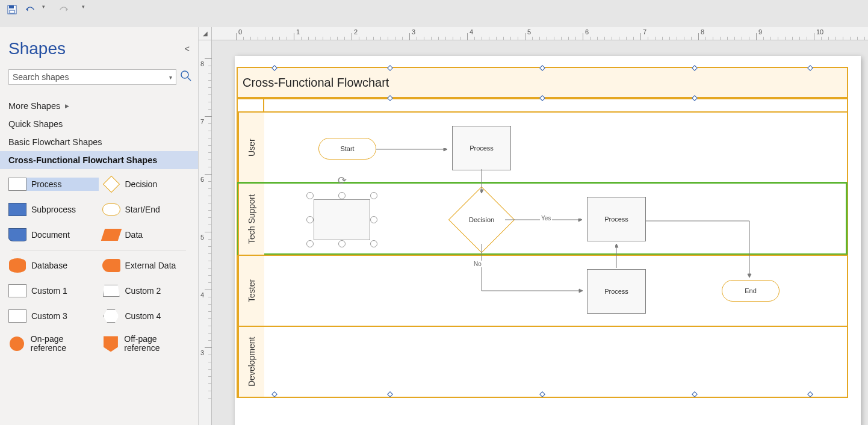  Describe the element at coordinates (99, 106) in the screenshot. I see `stencil-more-shapes: More Shapes ▶` at that location.